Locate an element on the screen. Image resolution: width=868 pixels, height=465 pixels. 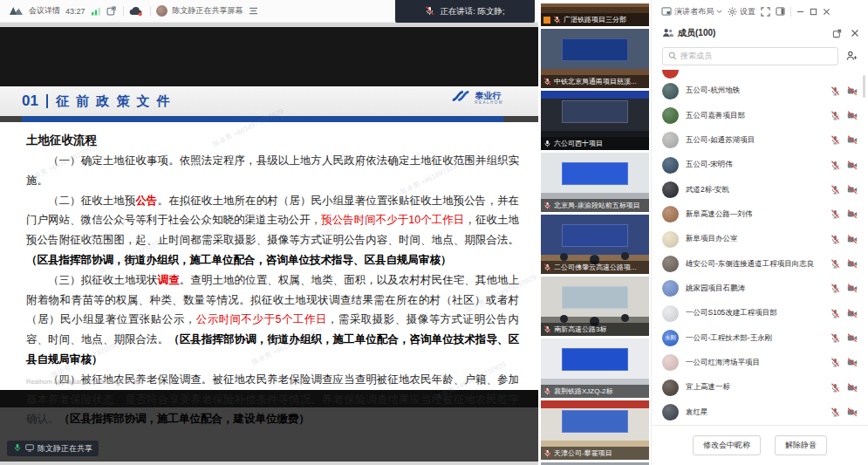
meeting-timer: 43:27 is located at coordinates (75, 11).